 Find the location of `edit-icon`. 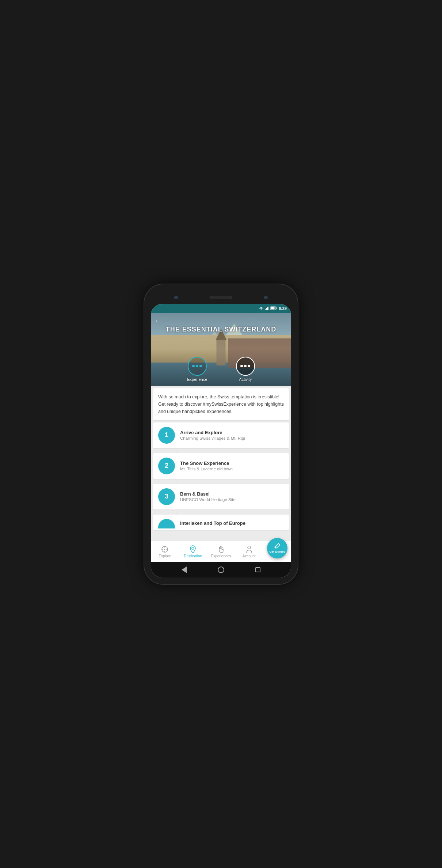

edit-icon is located at coordinates (277, 546).